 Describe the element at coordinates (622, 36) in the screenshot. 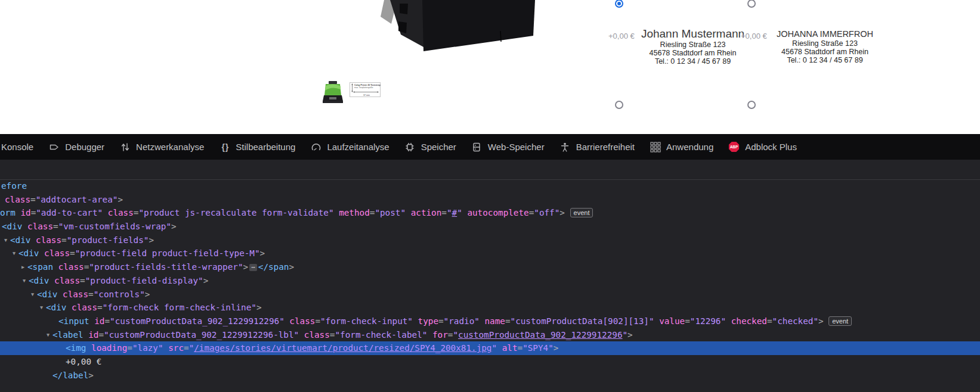

I see `option1-price: +0,00 €` at that location.